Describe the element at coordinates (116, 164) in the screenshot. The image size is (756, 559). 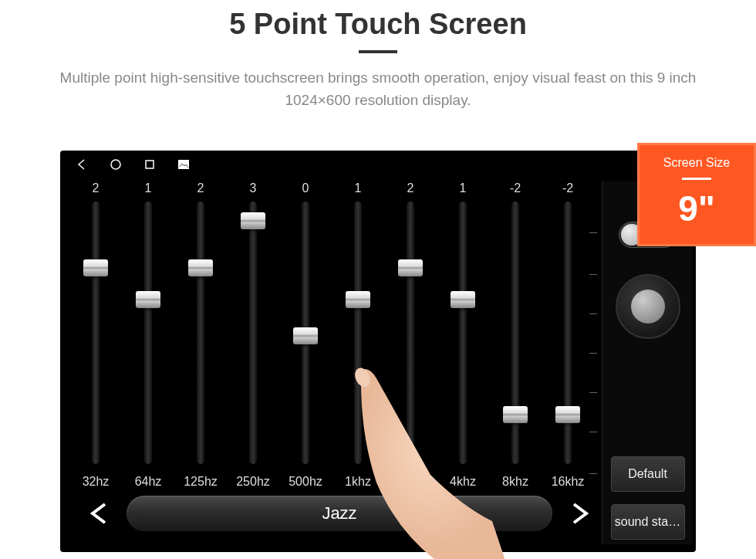
I see `home-icon` at that location.